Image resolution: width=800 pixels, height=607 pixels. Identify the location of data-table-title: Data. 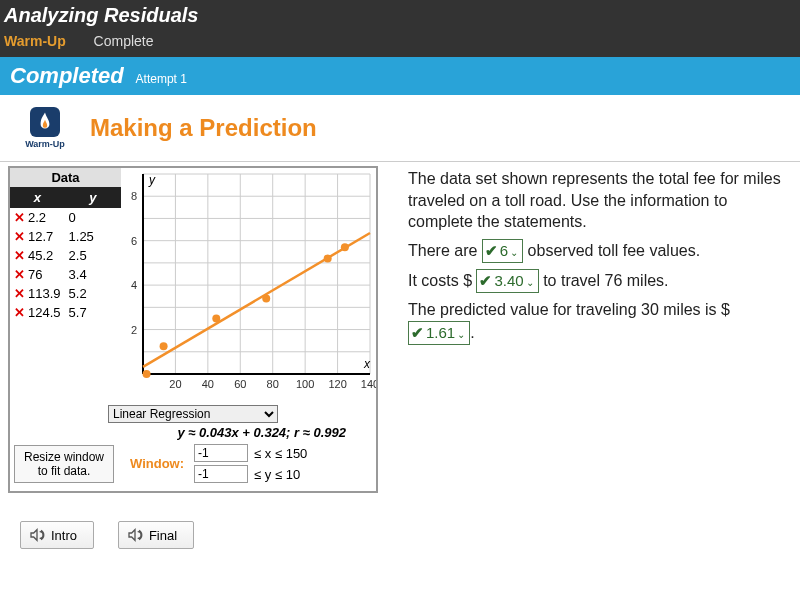
(66, 178).